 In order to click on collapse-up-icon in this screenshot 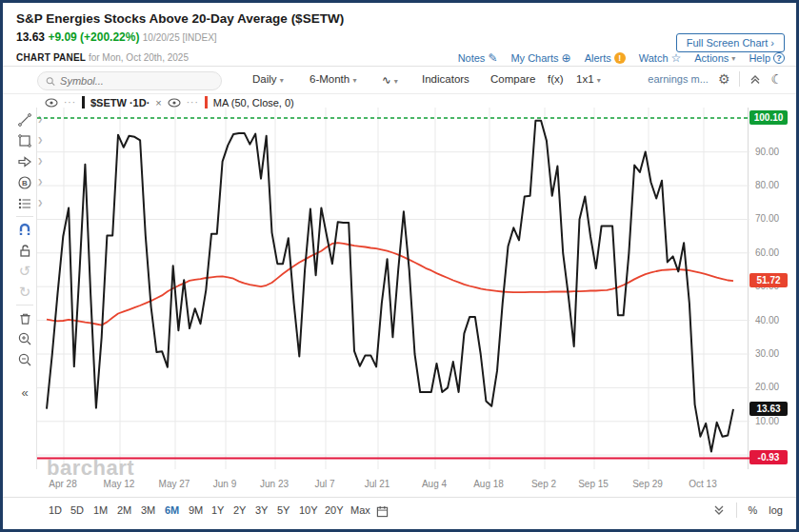, I will do `click(755, 79)`.